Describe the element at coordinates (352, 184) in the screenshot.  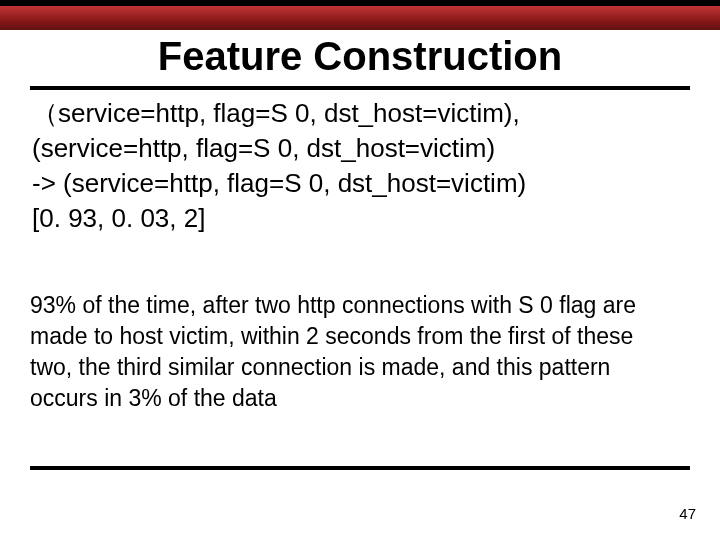
I see `rule-line-3: -> (service=http, flag=S 0, dst_host=vic…` at that location.